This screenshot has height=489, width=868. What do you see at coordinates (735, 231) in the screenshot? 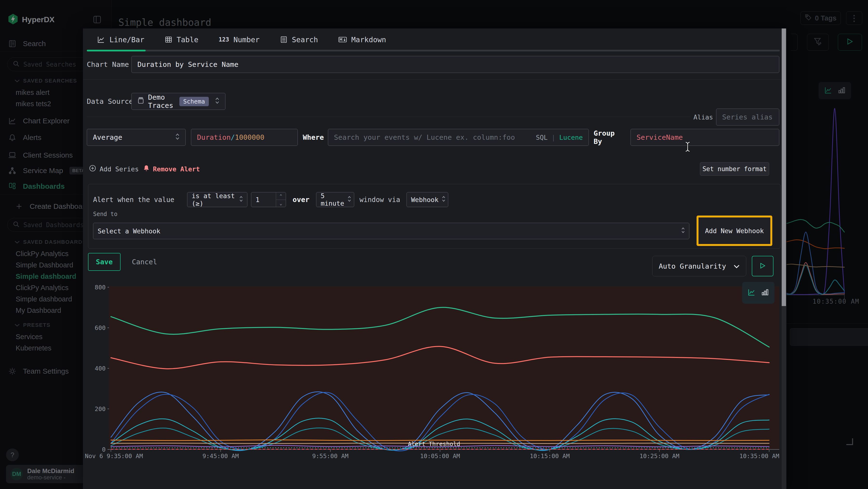
I see `add-new-webhook-highlight: Add New Webhook` at bounding box center [735, 231].